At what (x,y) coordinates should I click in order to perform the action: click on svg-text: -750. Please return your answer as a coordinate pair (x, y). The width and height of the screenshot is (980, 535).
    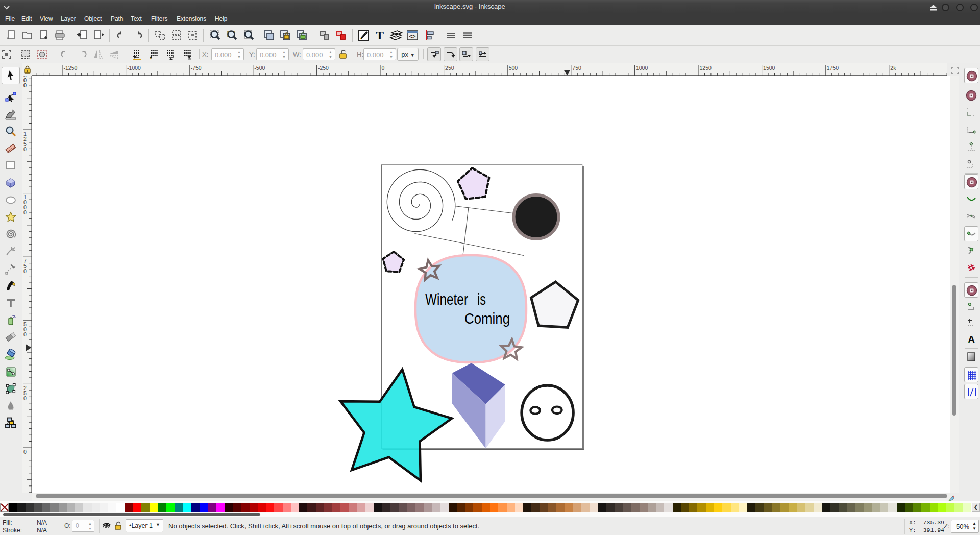
    Looking at the image, I should click on (196, 68).